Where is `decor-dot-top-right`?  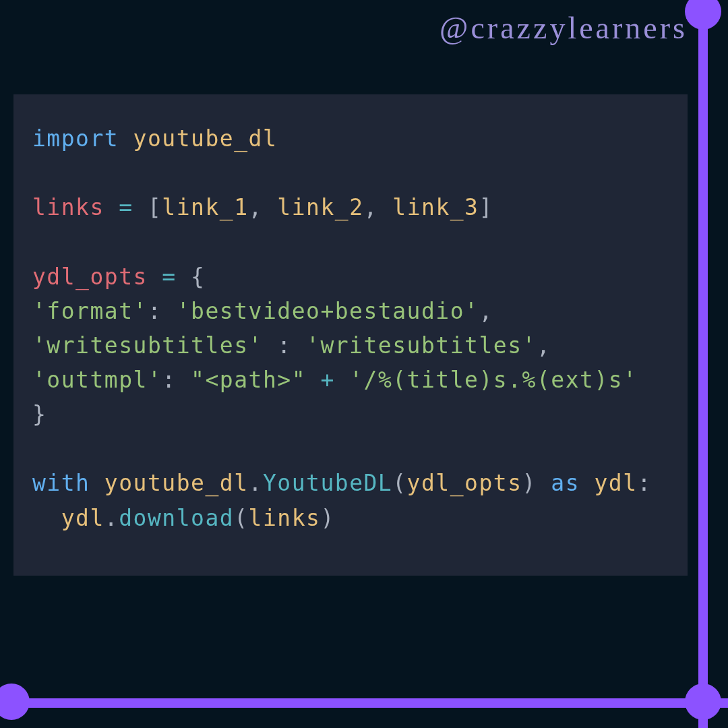
decor-dot-top-right is located at coordinates (703, 15).